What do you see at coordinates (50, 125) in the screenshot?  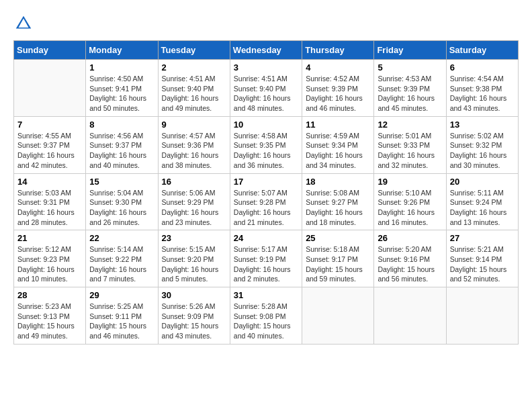 I see `day-number: 7` at bounding box center [50, 125].